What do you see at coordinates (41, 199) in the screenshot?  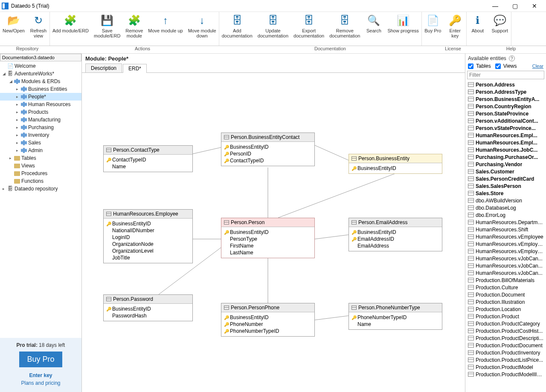 I see `tree: 📄Welcome◢🗄AdventureWorks*◢Modules & ERDs…` at bounding box center [41, 199].